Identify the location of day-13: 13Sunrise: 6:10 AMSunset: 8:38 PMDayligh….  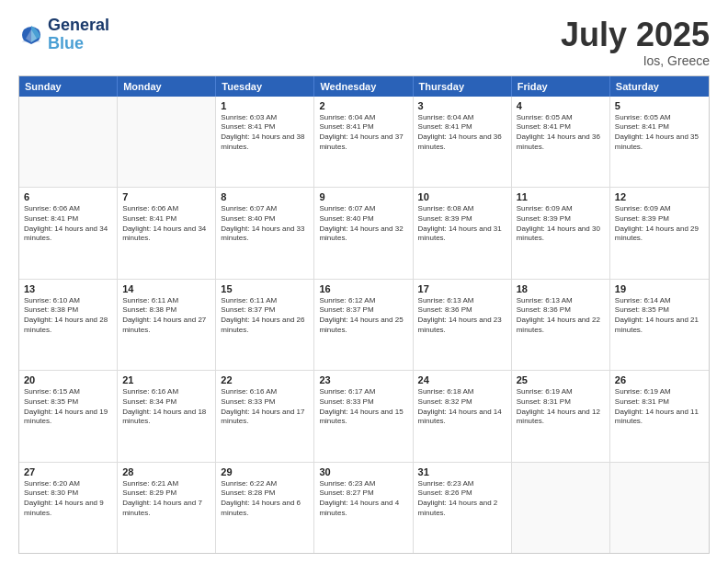
(68, 325).